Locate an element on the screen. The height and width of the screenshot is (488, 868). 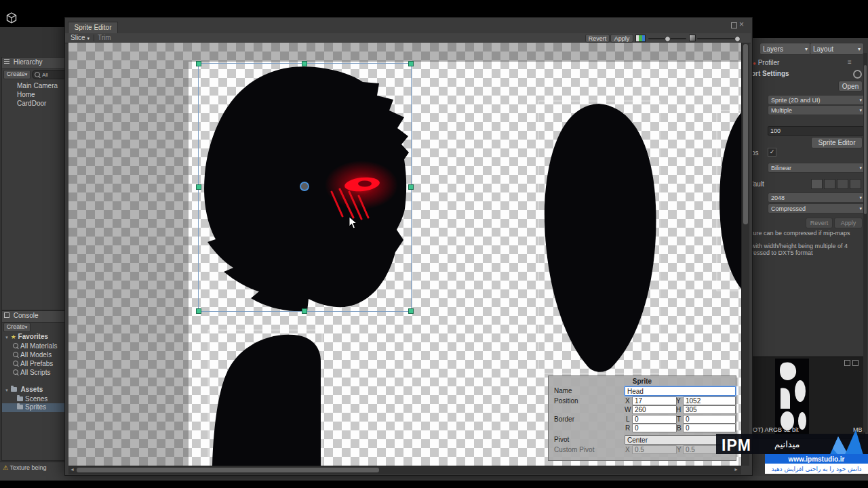
mip-slider is located at coordinates (717, 39).